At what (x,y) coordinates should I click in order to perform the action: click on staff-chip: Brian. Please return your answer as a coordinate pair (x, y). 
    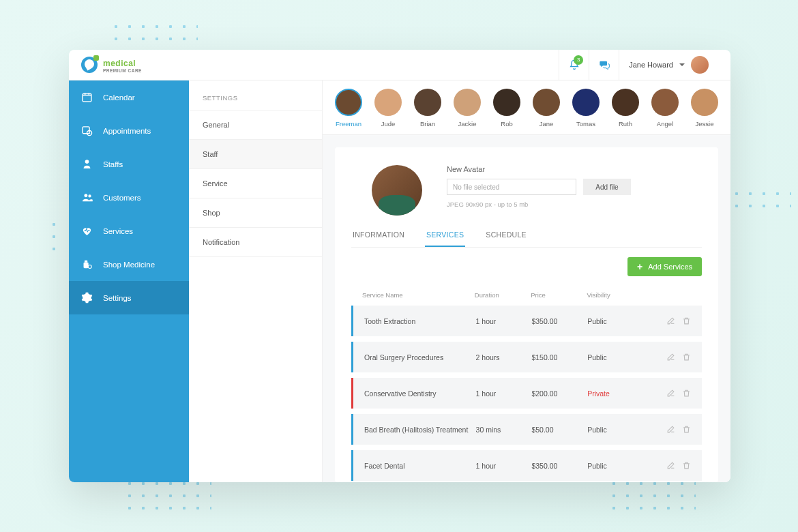
    Looking at the image, I should click on (428, 108).